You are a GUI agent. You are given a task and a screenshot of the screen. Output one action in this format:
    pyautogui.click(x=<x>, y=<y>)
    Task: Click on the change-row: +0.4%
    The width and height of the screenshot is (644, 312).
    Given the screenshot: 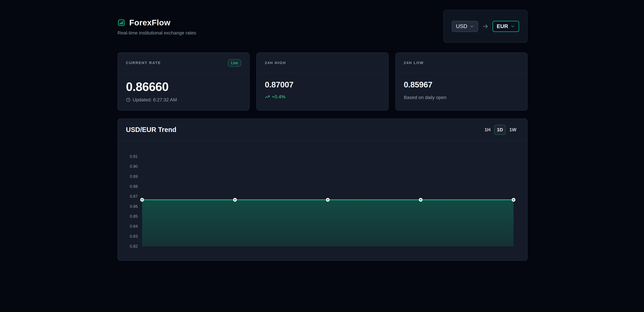 What is the action you would take?
    pyautogui.click(x=322, y=97)
    